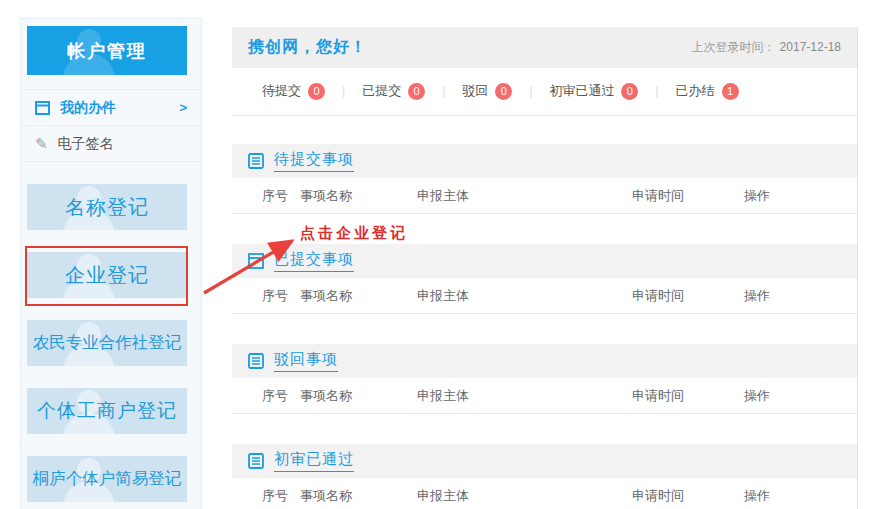  I want to click on section-title: 初审已通过, so click(314, 461).